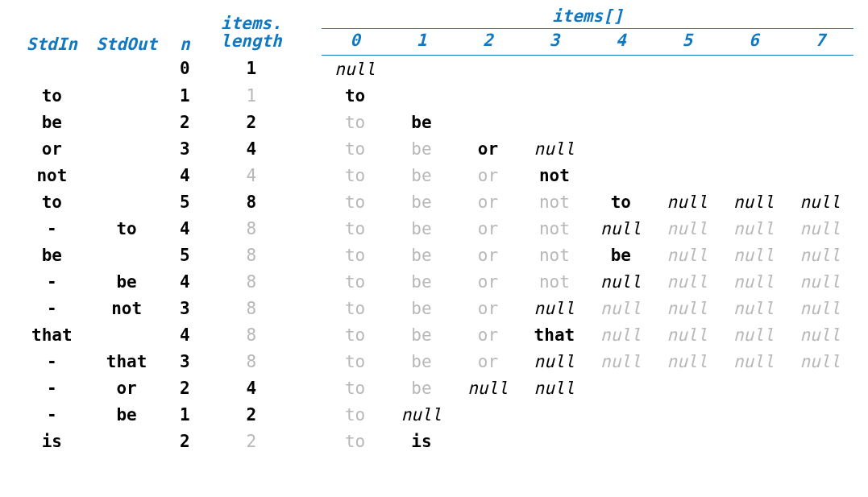  Describe the element at coordinates (434, 201) in the screenshot. I see `table-row: to58tobeornottonullnullnull` at that location.